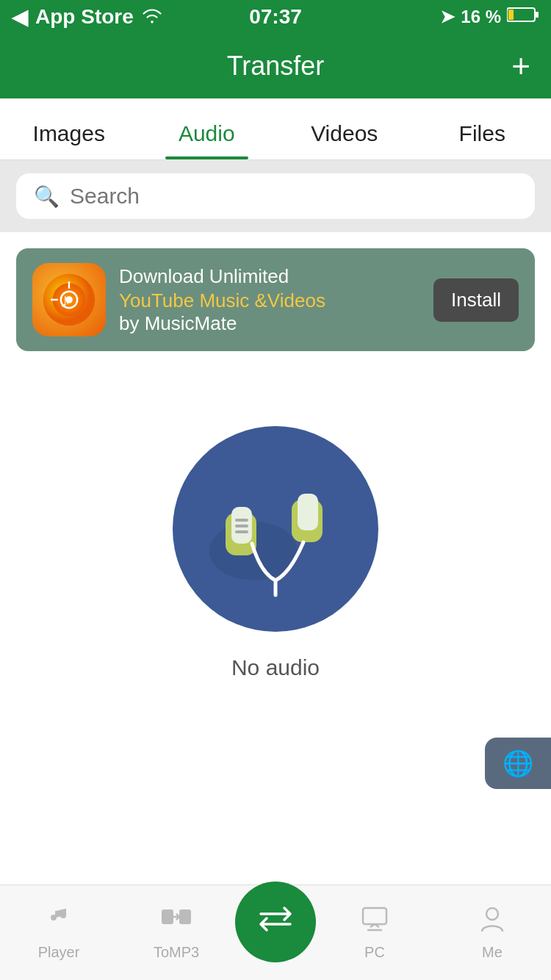 The width and height of the screenshot is (551, 980). What do you see at coordinates (375, 923) in the screenshot?
I see `pc-icon` at bounding box center [375, 923].